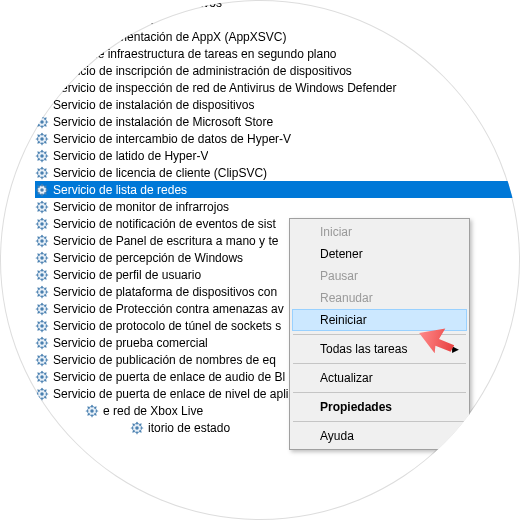 Image resolution: width=520 pixels, height=520 pixels. Describe the element at coordinates (265, 36) in the screenshot. I see `service-row: cio de implementación de AppX (AppXSVC)` at that location.